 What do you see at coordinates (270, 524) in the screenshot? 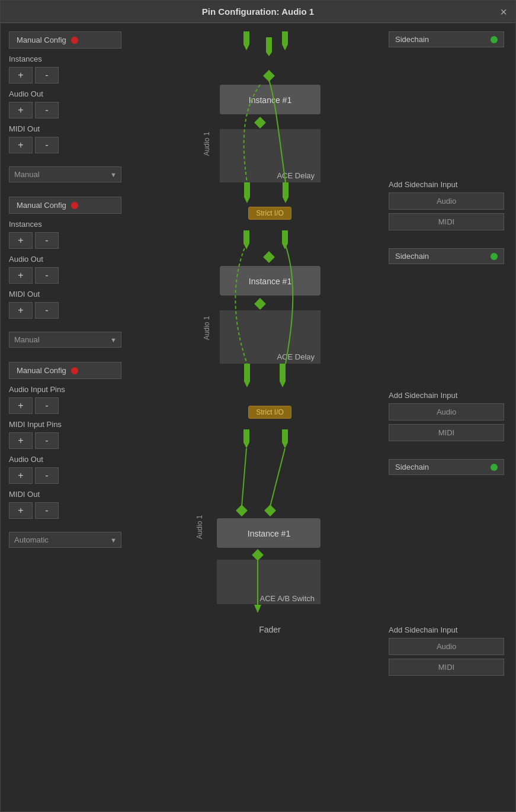
I see `plugin-diagram-3: Instance #1 ACE A/B Switch Audio 1` at bounding box center [270, 524].